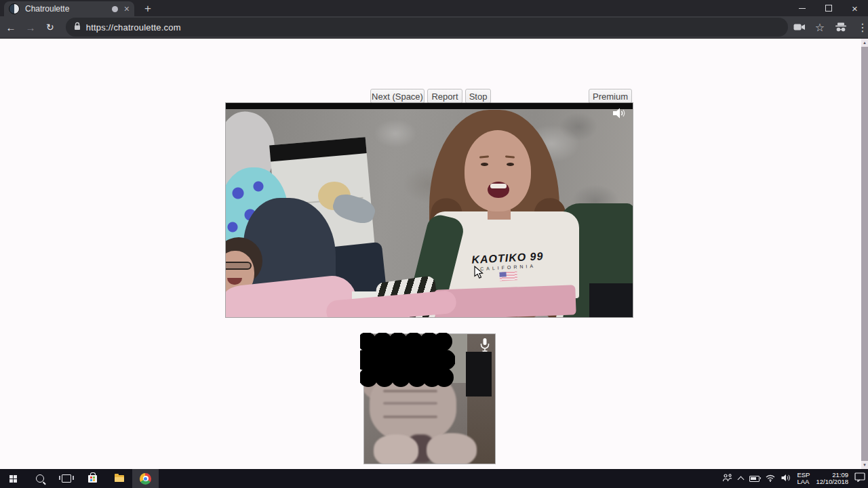 The height and width of the screenshot is (488, 868). What do you see at coordinates (119, 479) in the screenshot?
I see `folder-icon` at bounding box center [119, 479].